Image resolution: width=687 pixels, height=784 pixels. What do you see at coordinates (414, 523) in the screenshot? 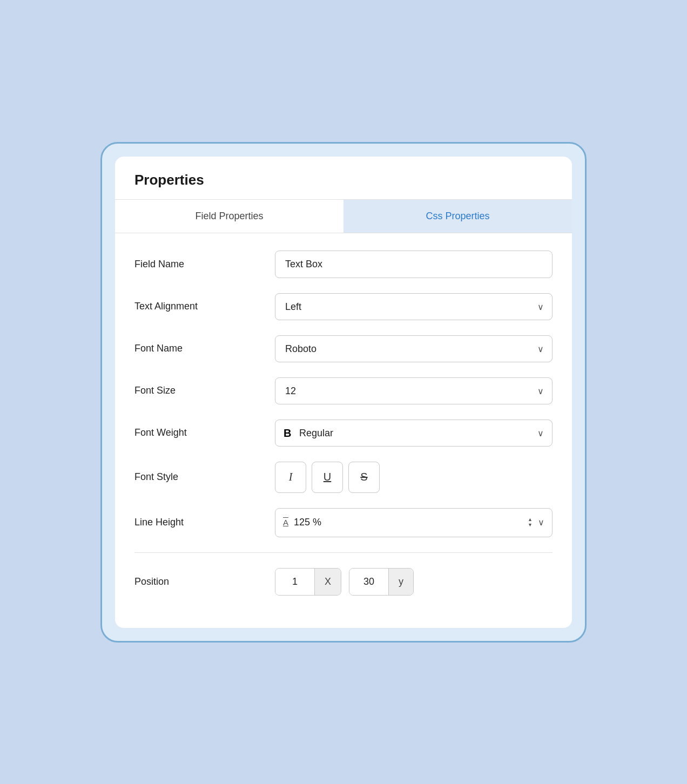
I see `line-height-input-group: A 125 % ▲ ▼ ∨` at bounding box center [414, 523].